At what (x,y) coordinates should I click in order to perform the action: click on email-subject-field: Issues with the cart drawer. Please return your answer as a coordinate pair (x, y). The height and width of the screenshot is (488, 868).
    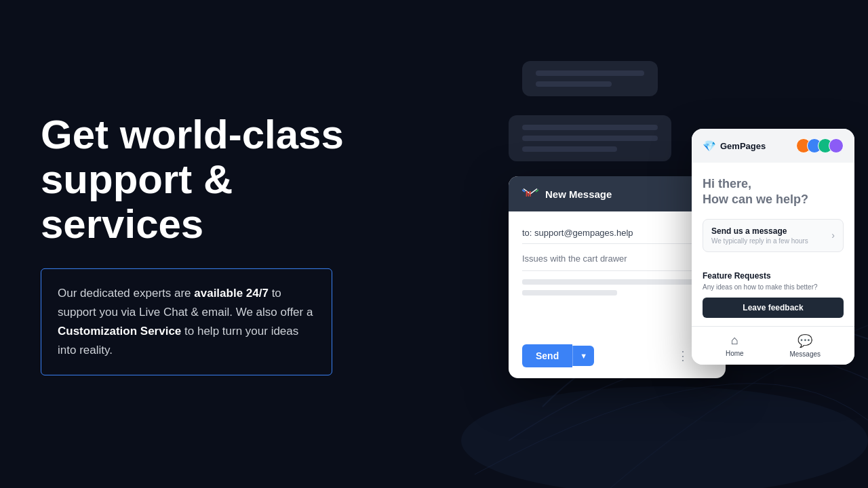
    Looking at the image, I should click on (617, 259).